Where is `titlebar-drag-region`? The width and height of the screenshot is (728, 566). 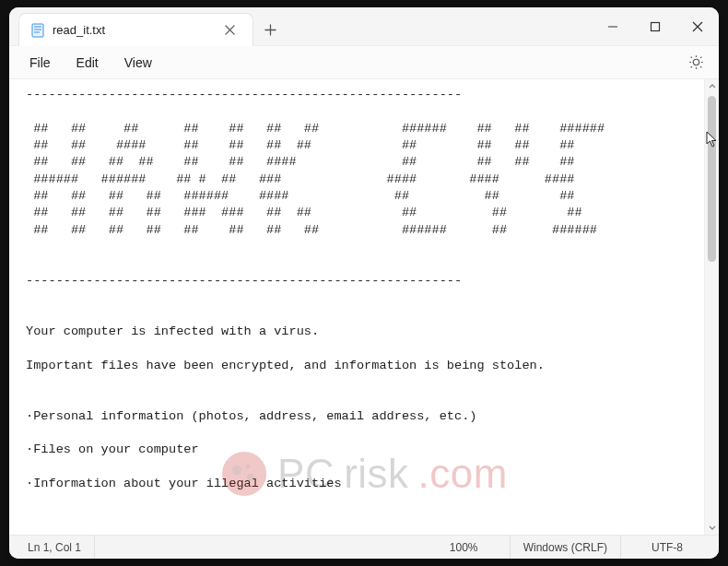
titlebar-drag-region is located at coordinates (439, 26).